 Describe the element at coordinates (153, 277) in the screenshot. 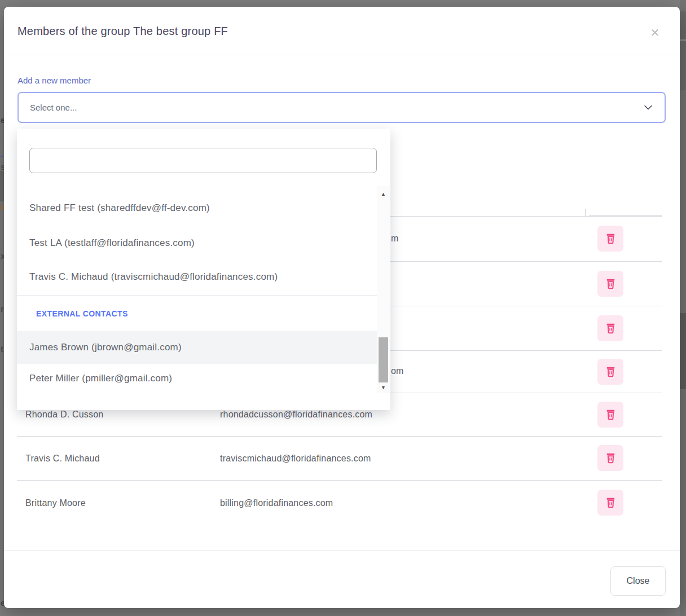

I see `dropdown-option-label: Travis C. Michaud (traviscmichaud@florid…` at that location.